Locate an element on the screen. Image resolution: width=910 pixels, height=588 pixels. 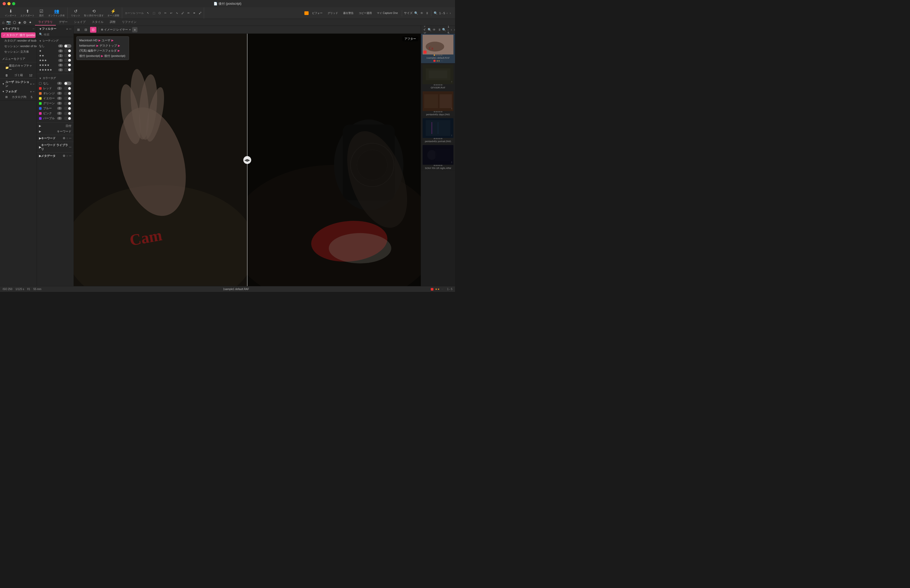
camera-icon: 📷 is located at coordinates (8, 22).